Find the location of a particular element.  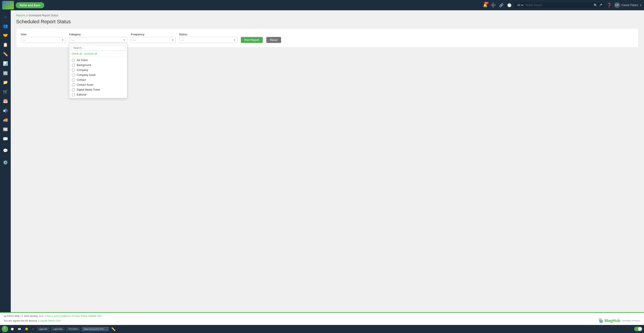

sidebar-item-edit: ✏️ is located at coordinates (6, 54).